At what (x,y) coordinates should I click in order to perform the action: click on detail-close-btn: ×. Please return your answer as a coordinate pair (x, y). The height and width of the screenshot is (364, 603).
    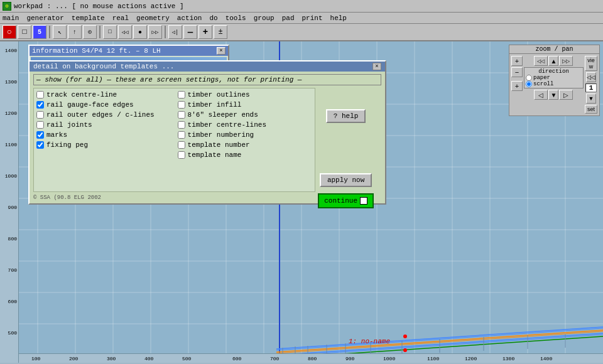
    Looking at the image, I should click on (377, 67).